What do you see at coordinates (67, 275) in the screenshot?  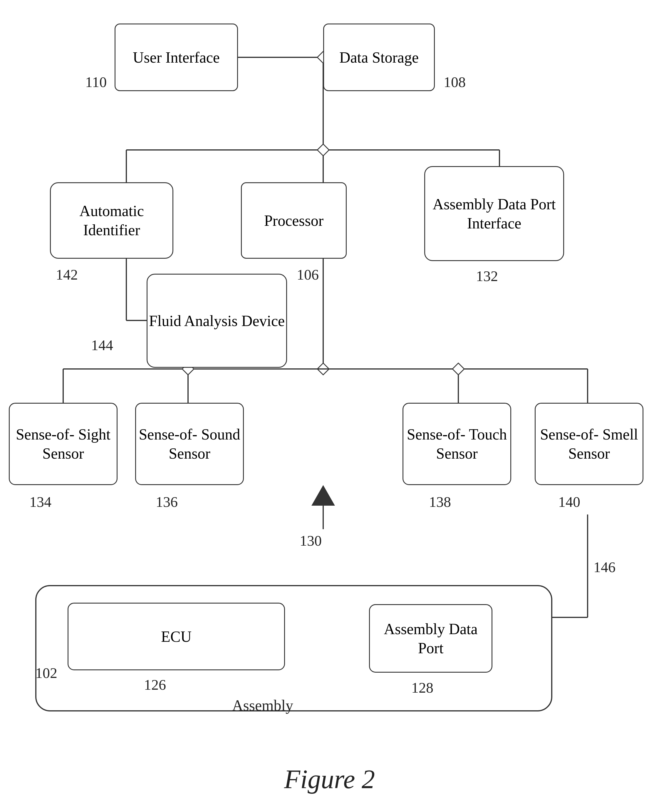 I see `ref-142: 142` at bounding box center [67, 275].